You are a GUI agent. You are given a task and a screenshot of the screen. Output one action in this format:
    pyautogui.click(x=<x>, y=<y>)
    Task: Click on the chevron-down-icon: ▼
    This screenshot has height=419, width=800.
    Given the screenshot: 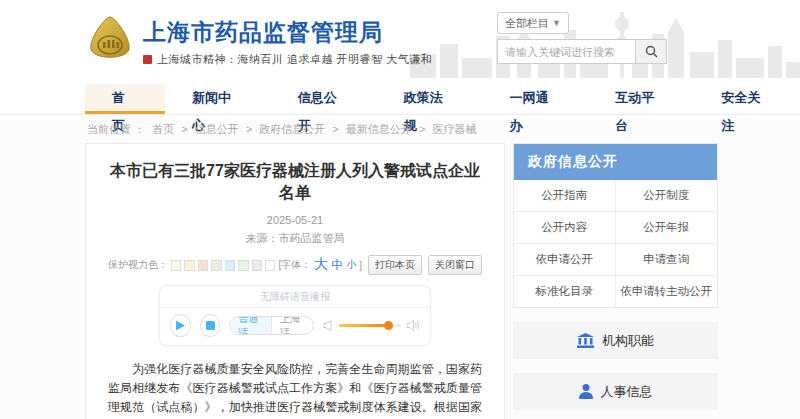 What is the action you would take?
    pyautogui.click(x=556, y=23)
    